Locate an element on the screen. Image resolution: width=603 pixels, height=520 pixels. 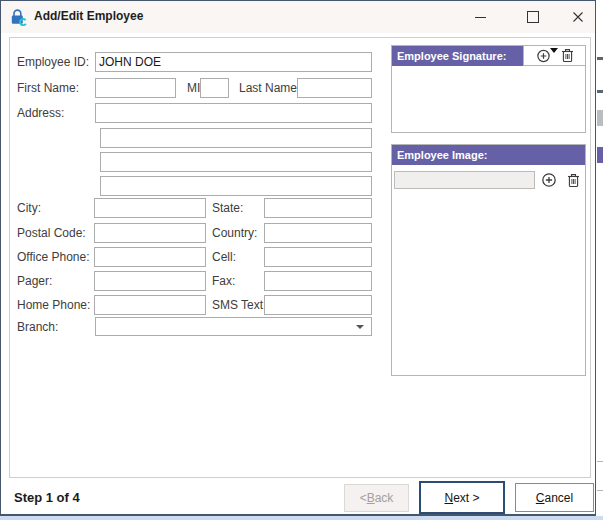
close-icon is located at coordinates (578, 17).